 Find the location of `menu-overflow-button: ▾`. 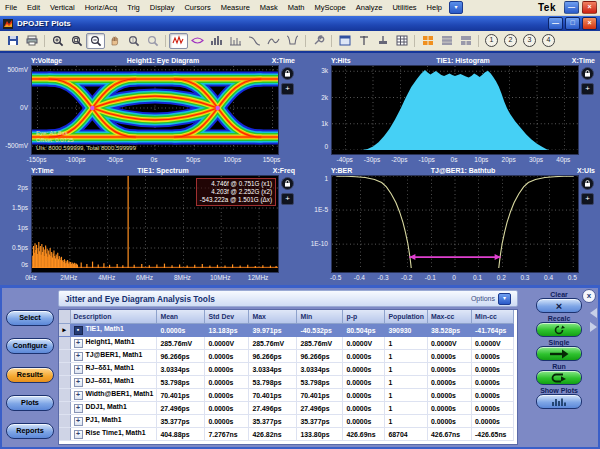

menu-overflow-button: ▾ is located at coordinates (456, 8).